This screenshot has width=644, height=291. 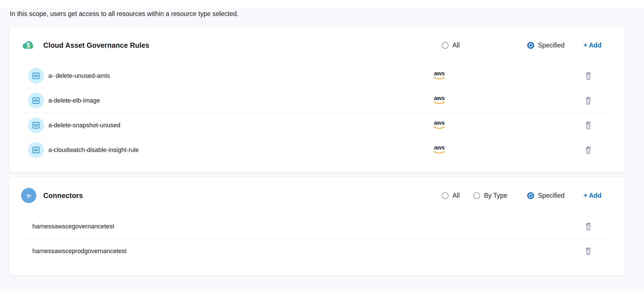 What do you see at coordinates (74, 101) in the screenshot?
I see `rule-name: a-delete-elb-image` at bounding box center [74, 101].